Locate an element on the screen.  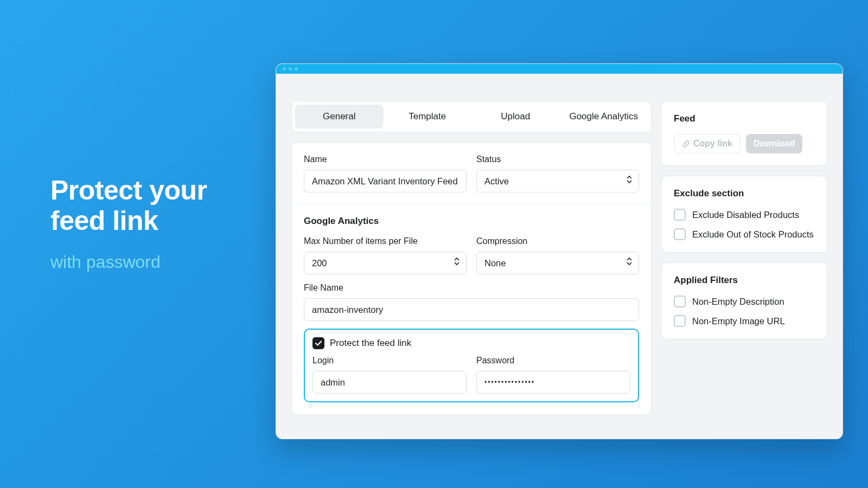
exclude-disabled-label: Exclude Disabled Products is located at coordinates (745, 215).